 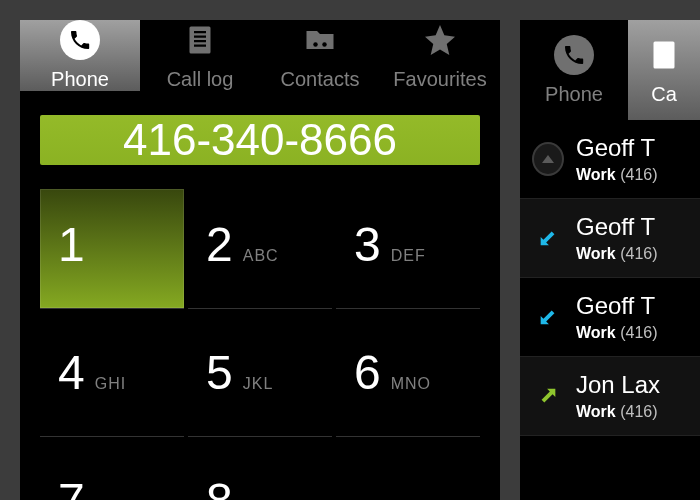 I want to click on number-display: 416-340-8666, so click(x=260, y=140).